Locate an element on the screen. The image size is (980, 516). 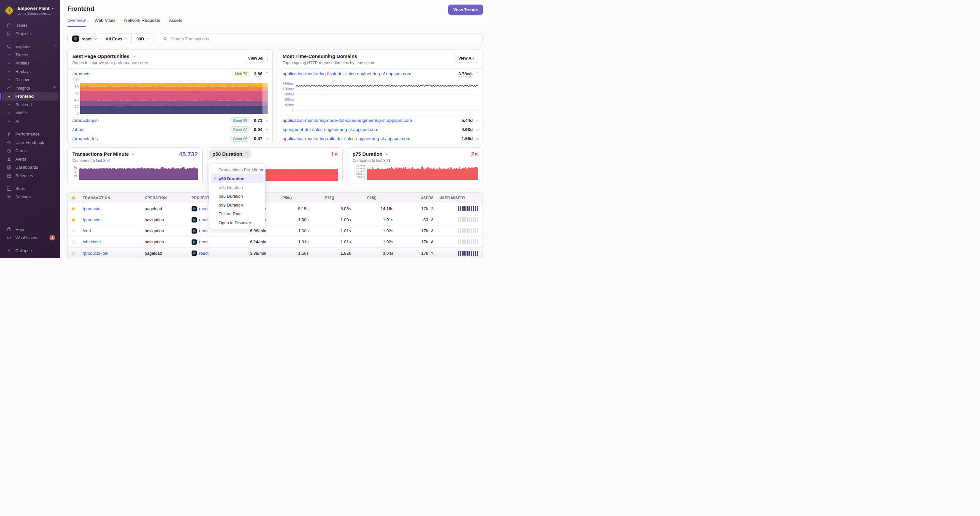
collapse-row-control: Meh 79 3.66 is located at coordinates (250, 74).